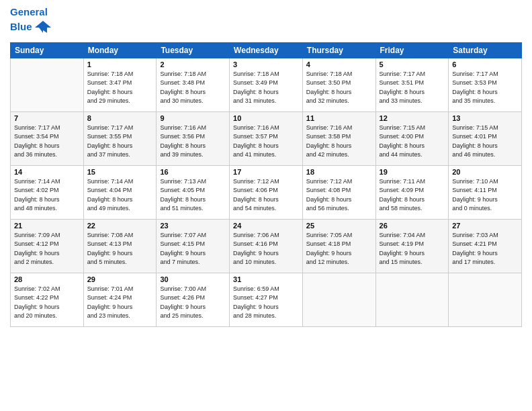 This screenshot has width=532, height=411. I want to click on calendar-cell: 7Sunrise: 7:17 AMSunset: 3:54 PMDaylight…, so click(47, 138).